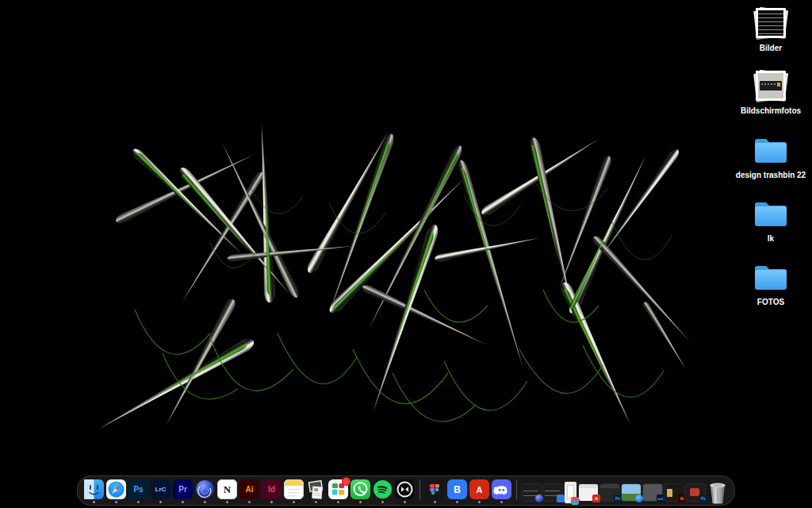 The width and height of the screenshot is (812, 508). What do you see at coordinates (182, 489) in the screenshot?
I see `premiere-letters: Pr` at bounding box center [182, 489].